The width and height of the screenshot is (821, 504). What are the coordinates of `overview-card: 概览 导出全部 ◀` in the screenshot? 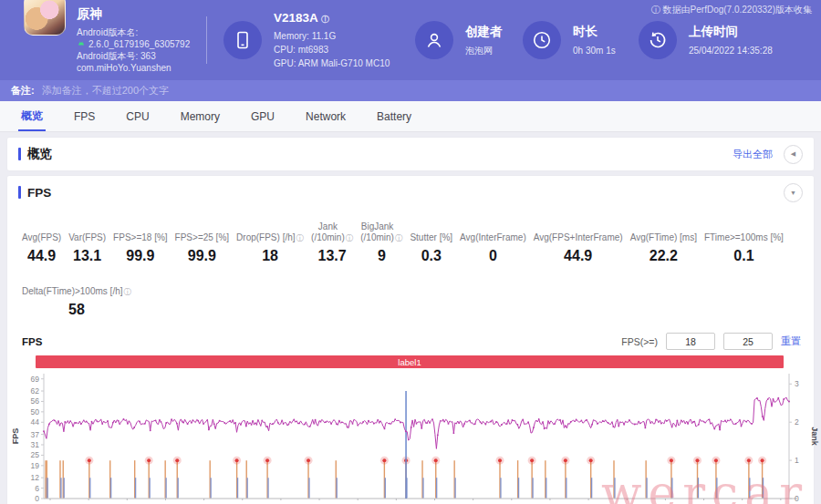 It's located at (410, 154).